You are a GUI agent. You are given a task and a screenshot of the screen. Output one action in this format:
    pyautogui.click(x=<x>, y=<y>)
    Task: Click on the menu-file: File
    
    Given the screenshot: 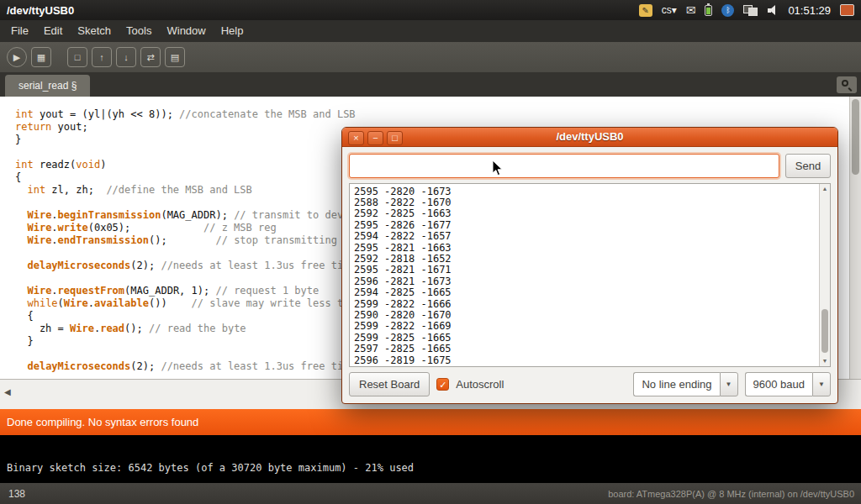 What is the action you would take?
    pyautogui.click(x=20, y=31)
    